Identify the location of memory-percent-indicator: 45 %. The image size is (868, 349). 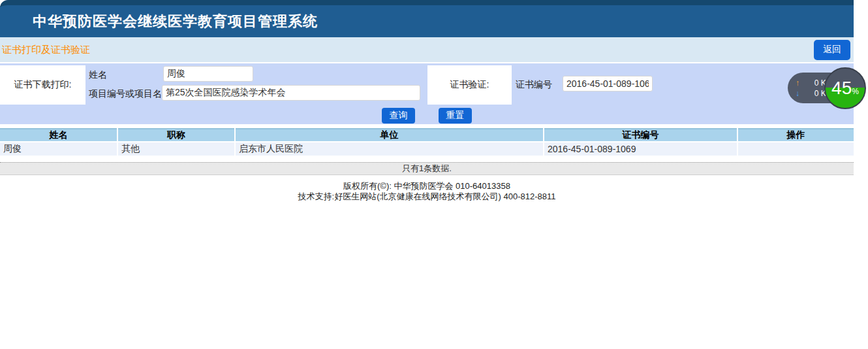
(845, 88).